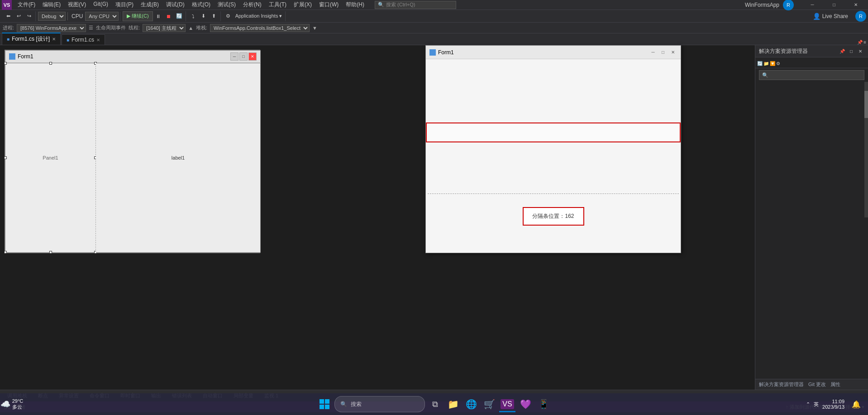  I want to click on continue-button: ▶ 继续(C), so click(138, 16).